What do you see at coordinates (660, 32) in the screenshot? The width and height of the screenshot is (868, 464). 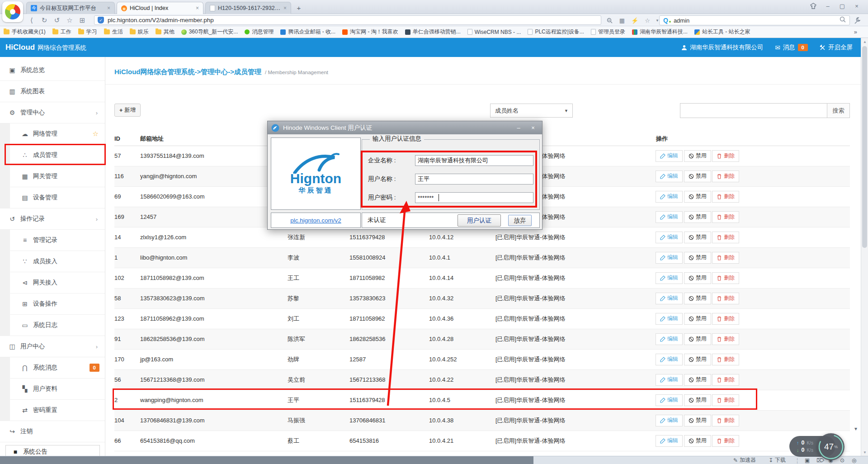 I see `bookmark-item: 湖南华辰智通科技...` at bounding box center [660, 32].